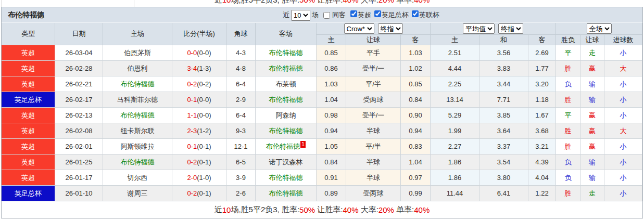 The height and width of the screenshot is (219, 644). I want to click on match-row: 英超26-01-17切尔西2-0(1-0)3-9布伦特福德0.91半球0.971…, so click(322, 178).